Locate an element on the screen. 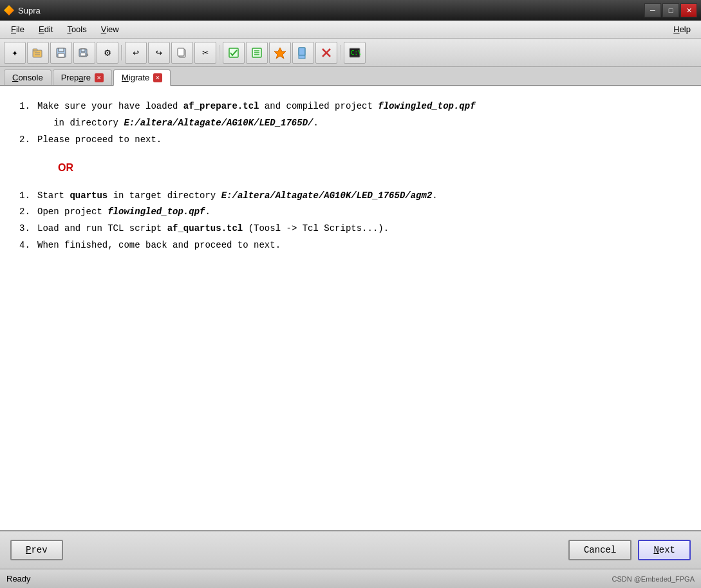 This screenshot has width=701, height=588. instruction-s2-3: 3. Load and run TCL script af_quartus.tc… is located at coordinates (350, 229).